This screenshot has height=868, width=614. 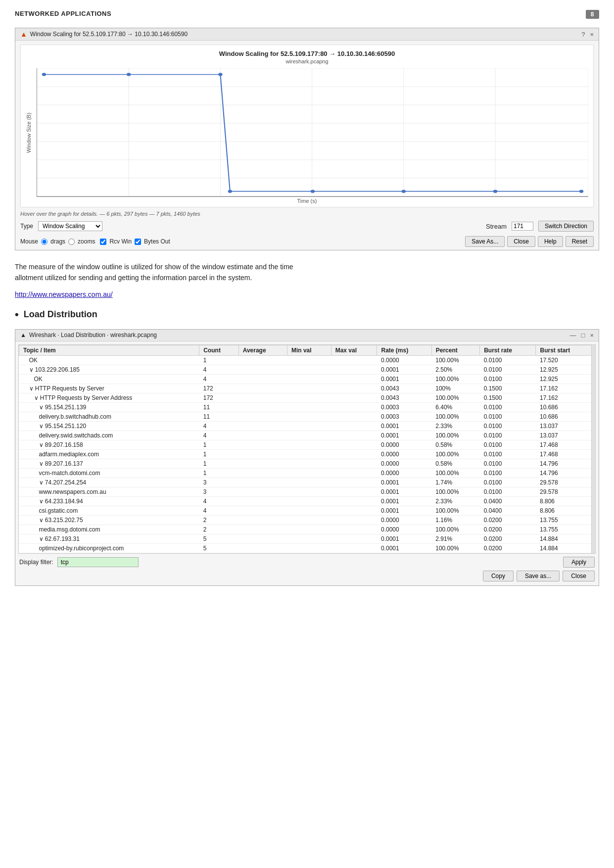 What do you see at coordinates (109, 492) in the screenshot?
I see `cell-topic: www.newspapers.com.au` at bounding box center [109, 492].